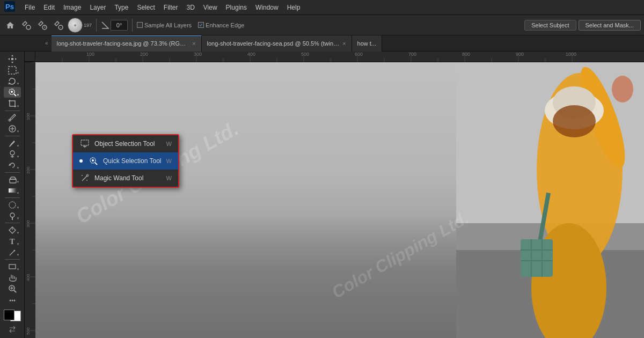  I want to click on tool-history-brush: ▼, so click(12, 165).